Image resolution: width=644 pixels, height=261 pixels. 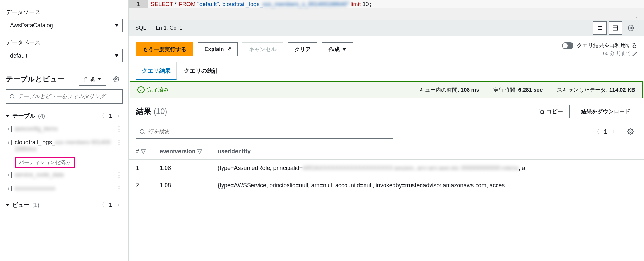 What do you see at coordinates (568, 46) in the screenshot?
I see `reuse-results-toggle` at bounding box center [568, 46].